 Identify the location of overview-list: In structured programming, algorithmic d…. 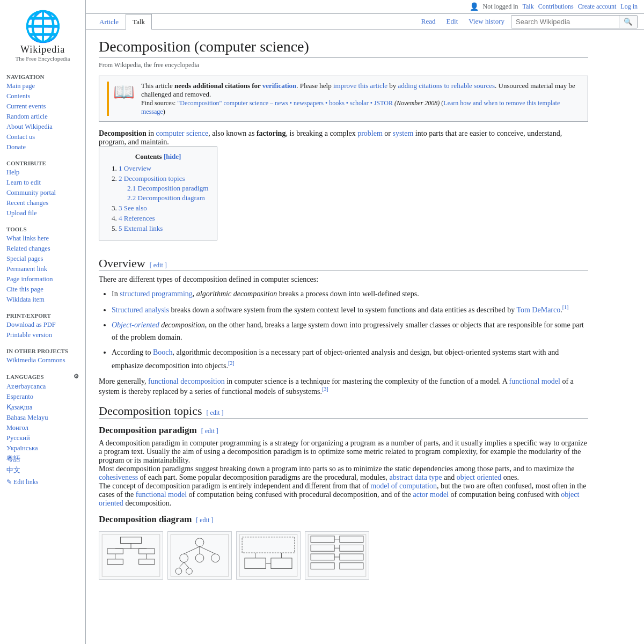
(350, 330).